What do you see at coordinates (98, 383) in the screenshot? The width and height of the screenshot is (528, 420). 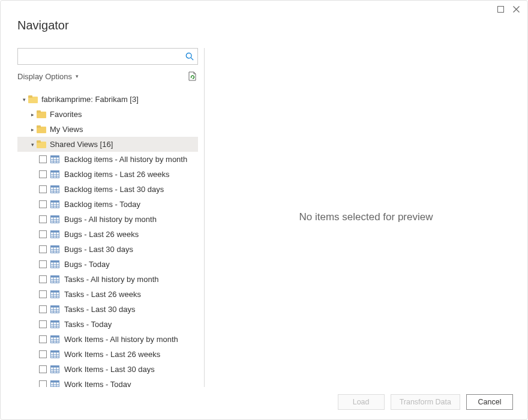 I see `tree-label: Work Items - Today` at bounding box center [98, 383].